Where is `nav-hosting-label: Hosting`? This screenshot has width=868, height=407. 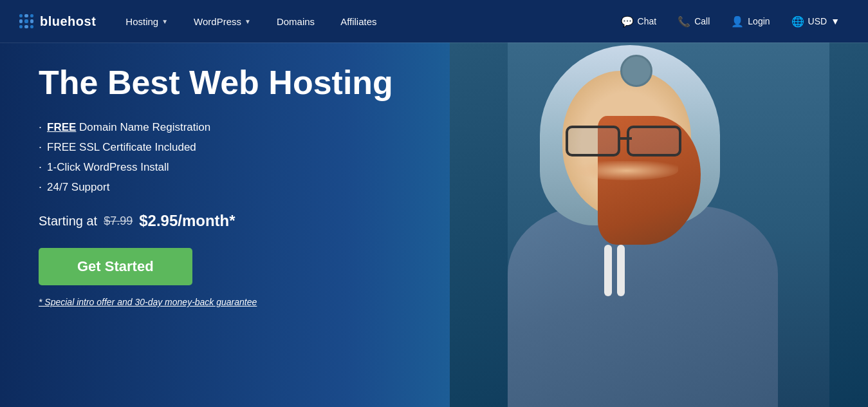
nav-hosting-label: Hosting is located at coordinates (142, 22).